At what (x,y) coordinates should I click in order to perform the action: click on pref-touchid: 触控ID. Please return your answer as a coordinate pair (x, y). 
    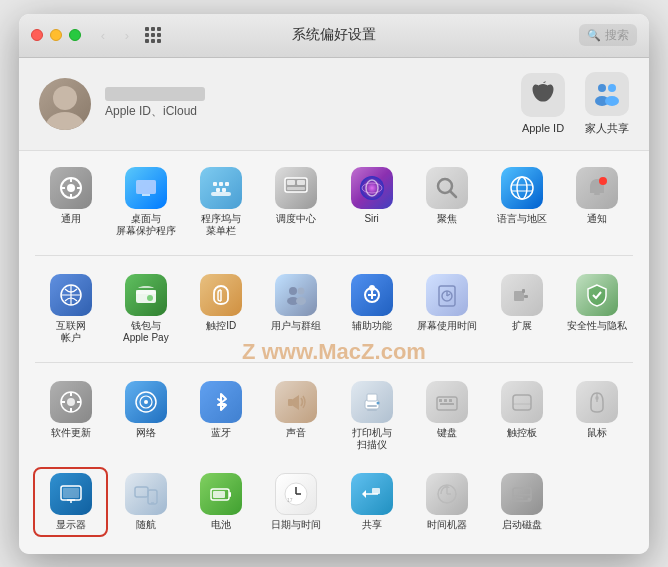
    Looking at the image, I should click on (222, 309).